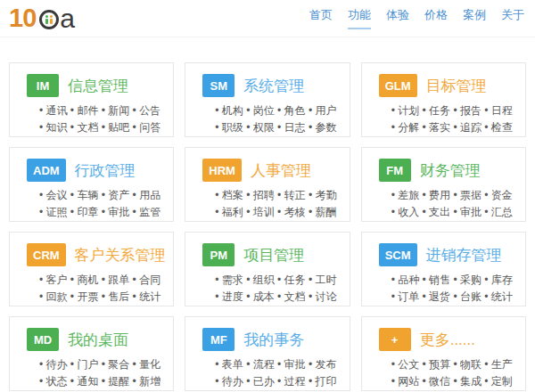  What do you see at coordinates (456, 298) in the screenshot?
I see `card-feature-line-2: • 订单 • 退货 • 台账 • 统计` at bounding box center [456, 298].